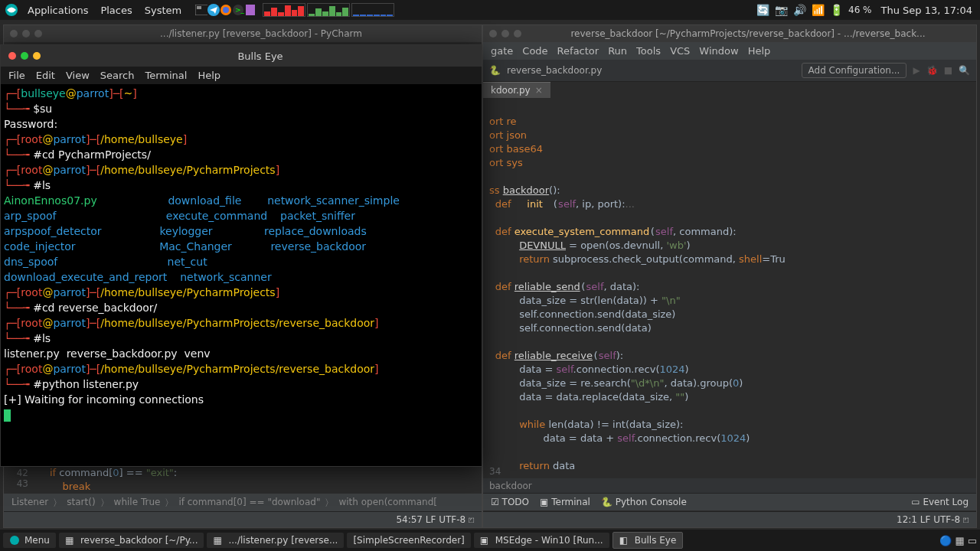 This screenshot has height=551, width=980. I want to click on system-monitor-widget, so click(328, 10).